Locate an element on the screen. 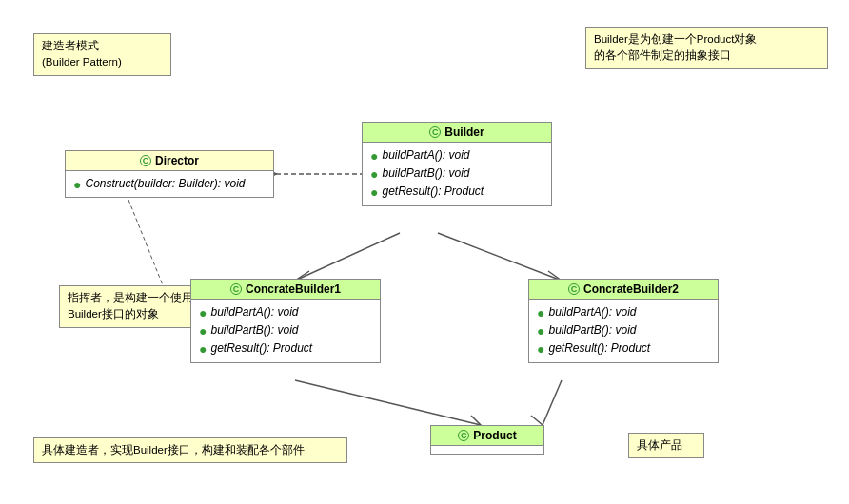  director-header: C Director is located at coordinates (169, 162).